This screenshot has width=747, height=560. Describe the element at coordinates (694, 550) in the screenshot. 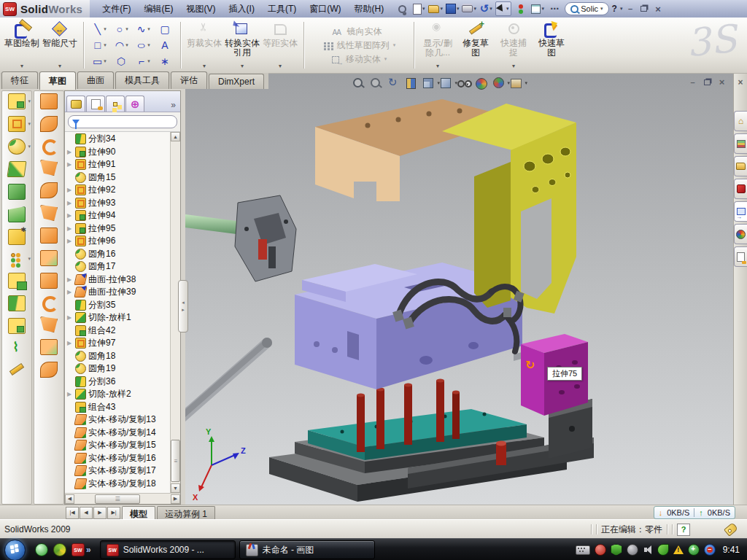

I see `protection-plus-icon` at that location.